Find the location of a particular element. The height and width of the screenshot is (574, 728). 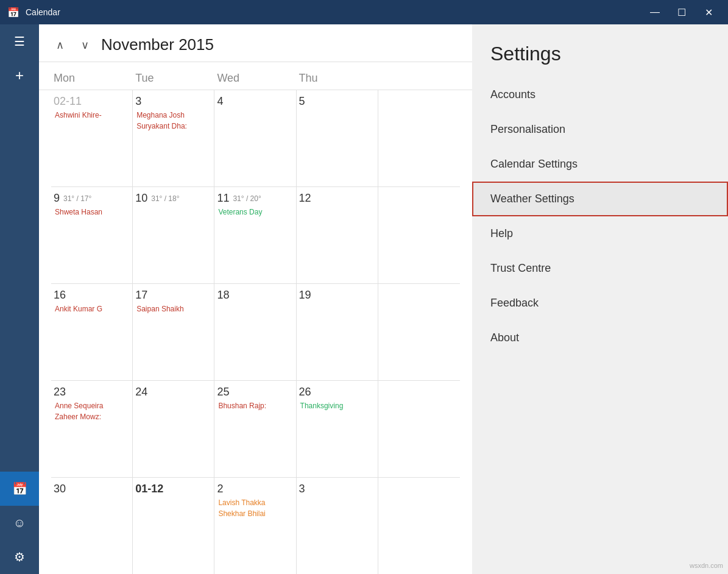

calendar-next-button: ∨ is located at coordinates (85, 45).